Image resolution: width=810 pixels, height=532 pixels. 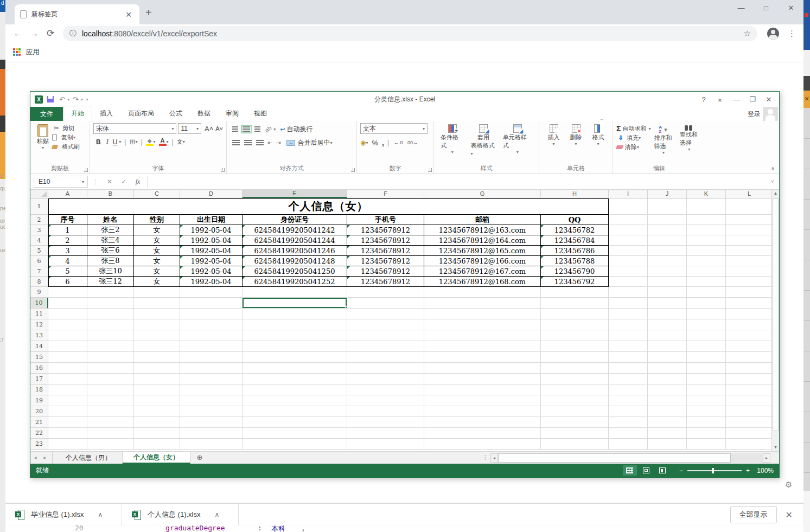 What do you see at coordinates (157, 401) in the screenshot?
I see `cell-C19` at bounding box center [157, 401].